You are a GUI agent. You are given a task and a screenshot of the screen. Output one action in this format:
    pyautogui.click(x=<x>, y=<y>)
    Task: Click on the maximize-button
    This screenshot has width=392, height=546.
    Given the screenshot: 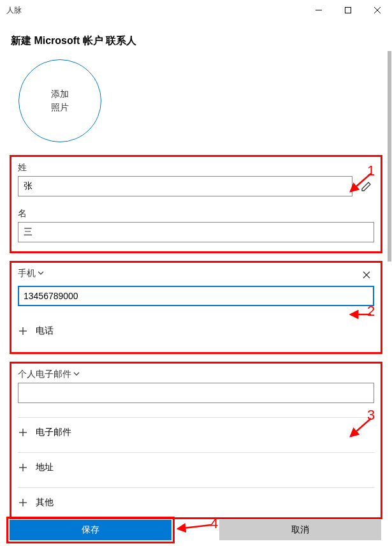 What is the action you would take?
    pyautogui.click(x=348, y=10)
    